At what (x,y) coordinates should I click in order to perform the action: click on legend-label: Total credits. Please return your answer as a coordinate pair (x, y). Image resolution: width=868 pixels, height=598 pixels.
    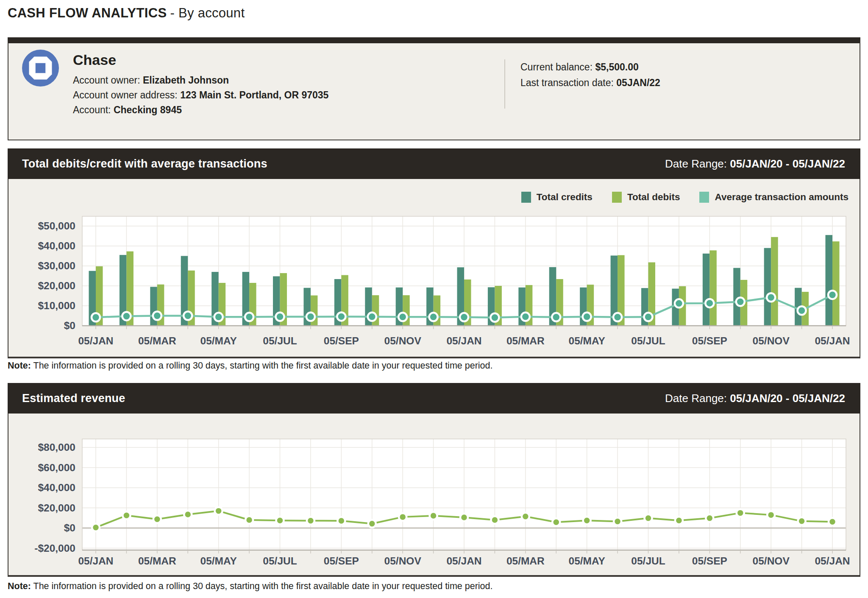
    Looking at the image, I should click on (565, 197).